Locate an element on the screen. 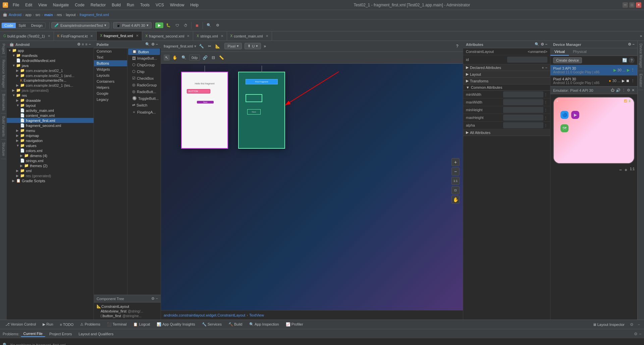 Image resolution: width=644 pixels, height=345 pixels. emulator-settings-icon: ⚙ is located at coordinates (629, 90).